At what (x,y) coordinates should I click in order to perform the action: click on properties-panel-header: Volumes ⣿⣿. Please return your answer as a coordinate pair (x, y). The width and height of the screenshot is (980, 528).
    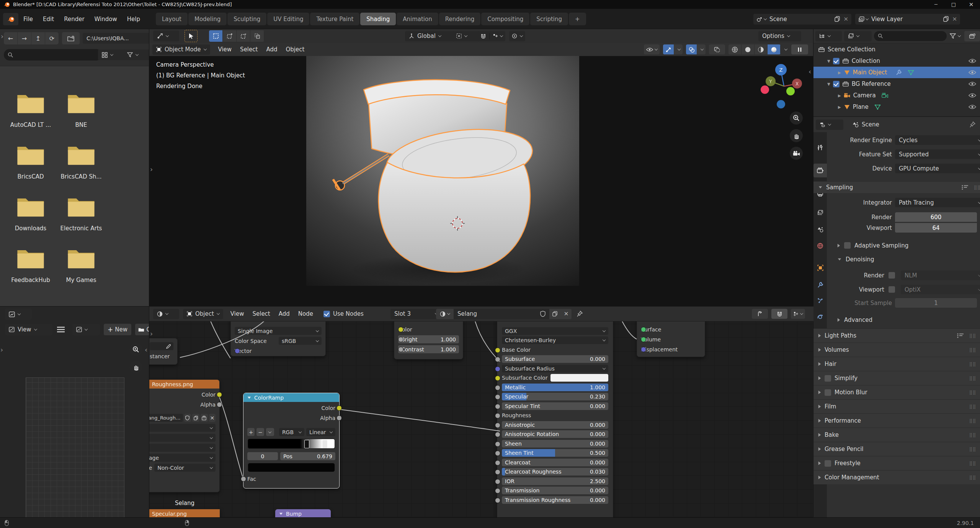
    Looking at the image, I should click on (897, 349).